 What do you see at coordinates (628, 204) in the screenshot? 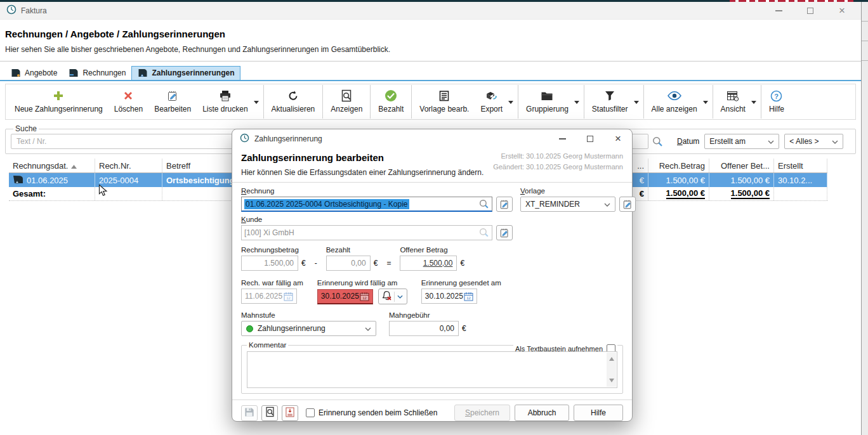
I see `vorlage-edit-button` at bounding box center [628, 204].